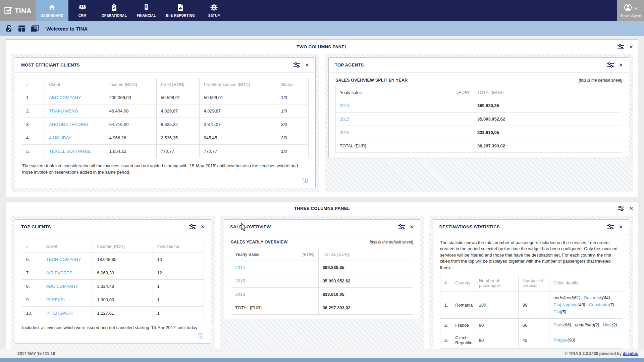  Describe the element at coordinates (611, 305) in the screenshot. I see `city-count: (7)` at that location.